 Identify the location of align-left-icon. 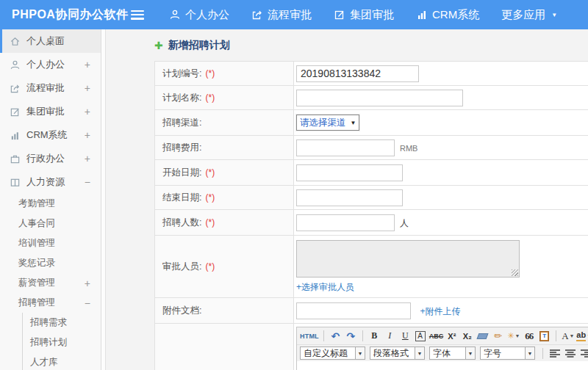
(554, 354).